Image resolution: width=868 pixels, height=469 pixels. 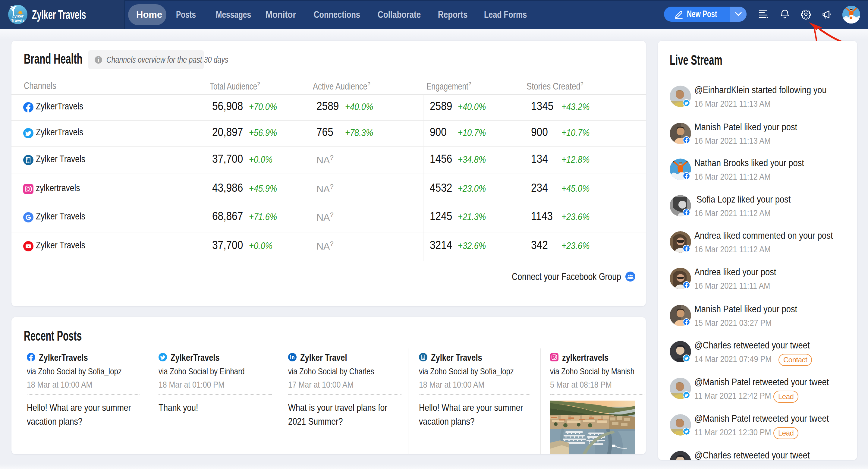 I want to click on svg-text: Zylker, so click(x=18, y=16).